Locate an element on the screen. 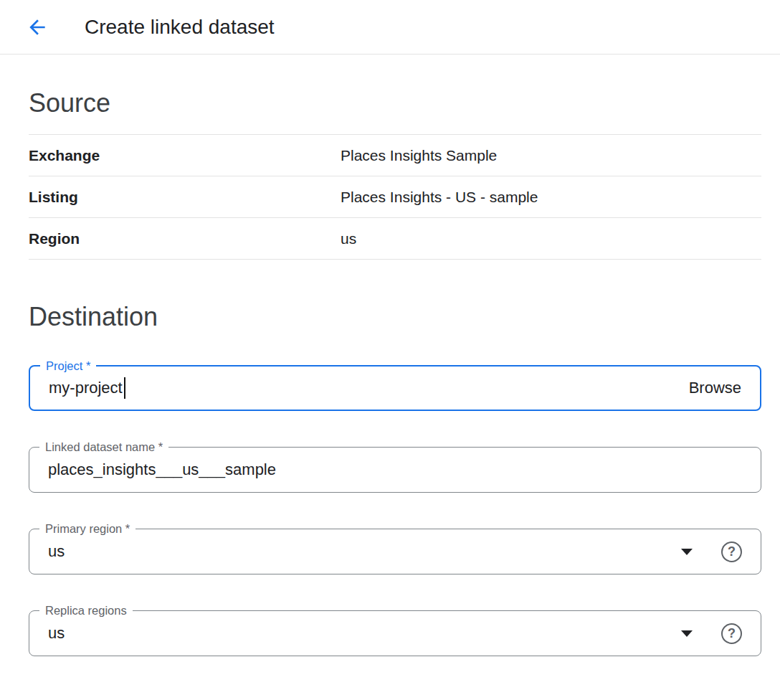 The width and height of the screenshot is (780, 700). linked-dataset-name-label: Linked dataset name * is located at coordinates (104, 448).